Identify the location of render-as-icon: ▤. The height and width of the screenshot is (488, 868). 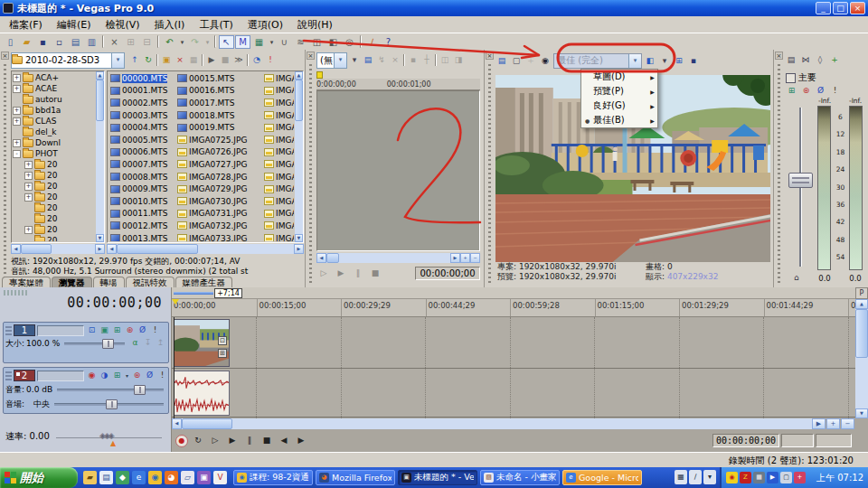
(76, 42).